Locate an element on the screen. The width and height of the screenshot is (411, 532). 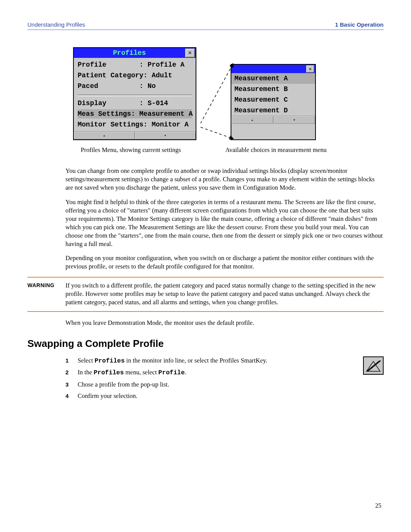
measurement-option: Measurement A is located at coordinates (273, 78).